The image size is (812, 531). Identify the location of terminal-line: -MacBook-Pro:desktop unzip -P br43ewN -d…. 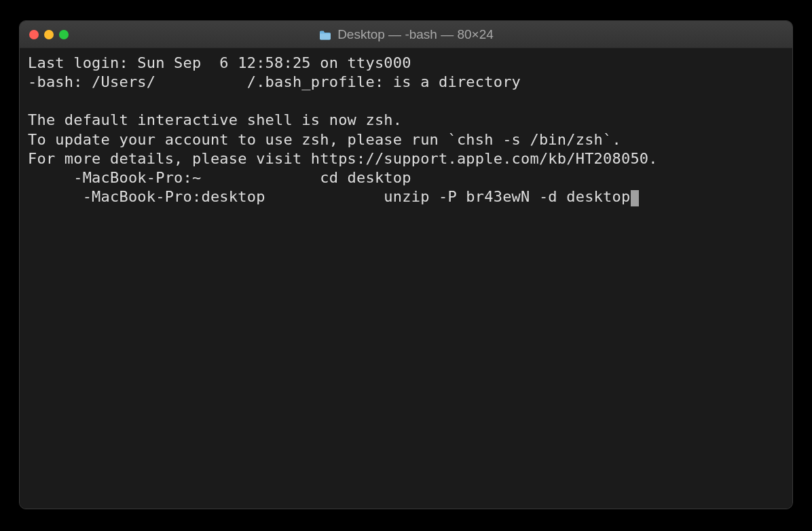
(329, 197).